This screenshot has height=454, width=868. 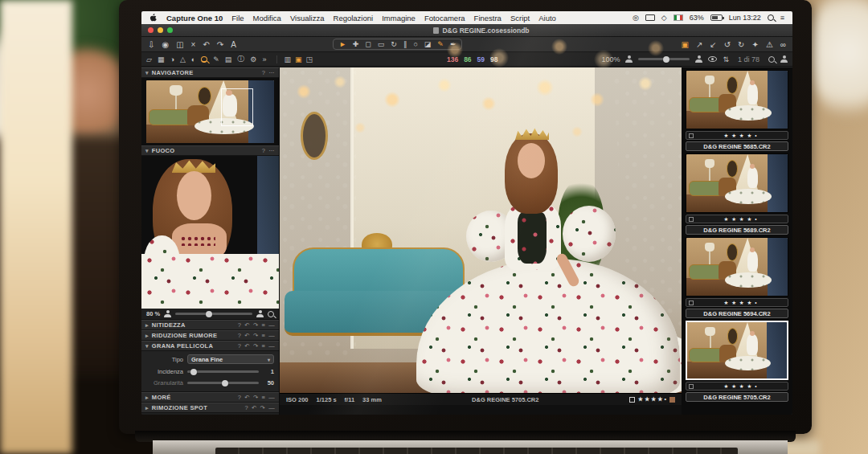 What do you see at coordinates (247, 408) in the screenshot?
I see `rimozione-help-icon: ?` at bounding box center [247, 408].